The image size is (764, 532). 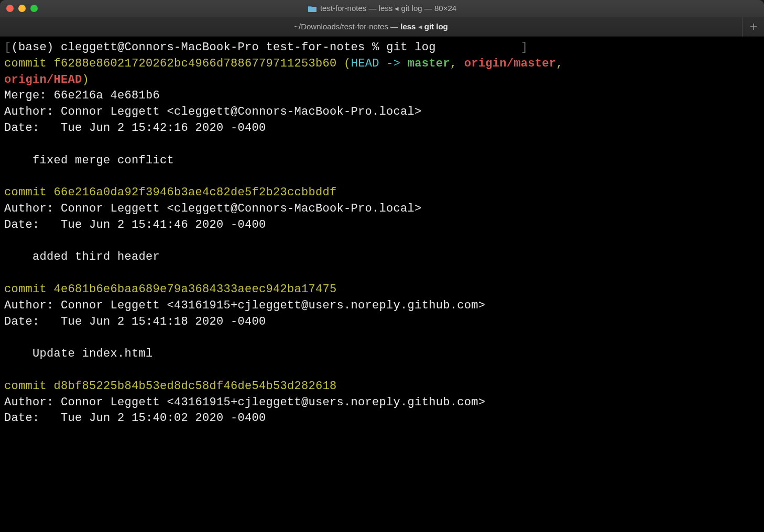 What do you see at coordinates (89, 160) in the screenshot?
I see `commit-0-message: fixed merge conflict` at bounding box center [89, 160].